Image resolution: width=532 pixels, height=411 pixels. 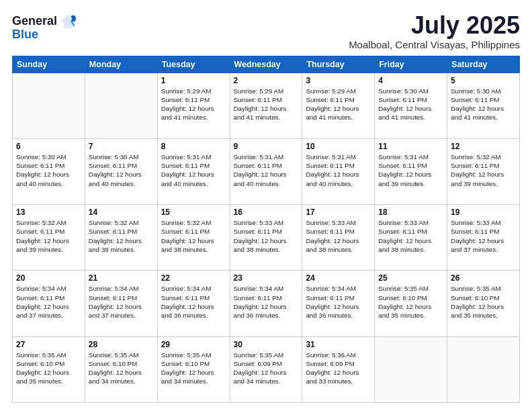 What do you see at coordinates (193, 278) in the screenshot?
I see `day-number: 22` at bounding box center [193, 278].